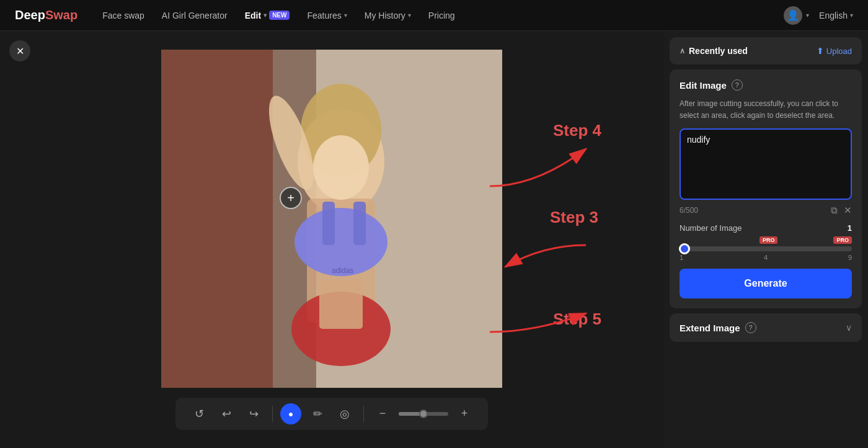 The height and width of the screenshot is (448, 868). Describe the element at coordinates (711, 228) in the screenshot. I see `num-images-label: Number of Image` at that location.